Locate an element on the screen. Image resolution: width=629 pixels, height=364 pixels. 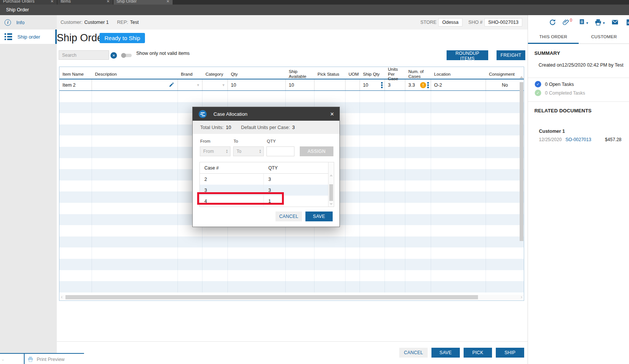
item-row: Item 2 ▼ ▼ 10 10 10 3 3.3 ! is located at coordinates (291, 85).